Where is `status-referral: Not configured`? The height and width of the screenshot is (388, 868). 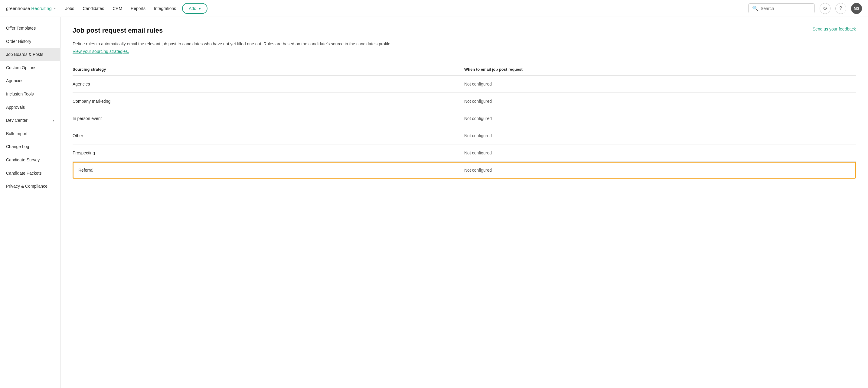 status-referral: Not configured is located at coordinates (657, 170).